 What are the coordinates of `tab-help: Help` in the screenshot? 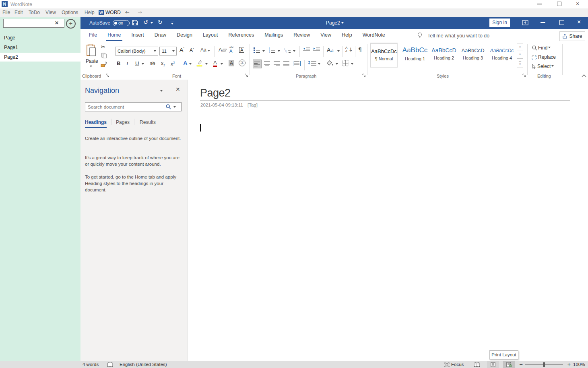 It's located at (347, 35).